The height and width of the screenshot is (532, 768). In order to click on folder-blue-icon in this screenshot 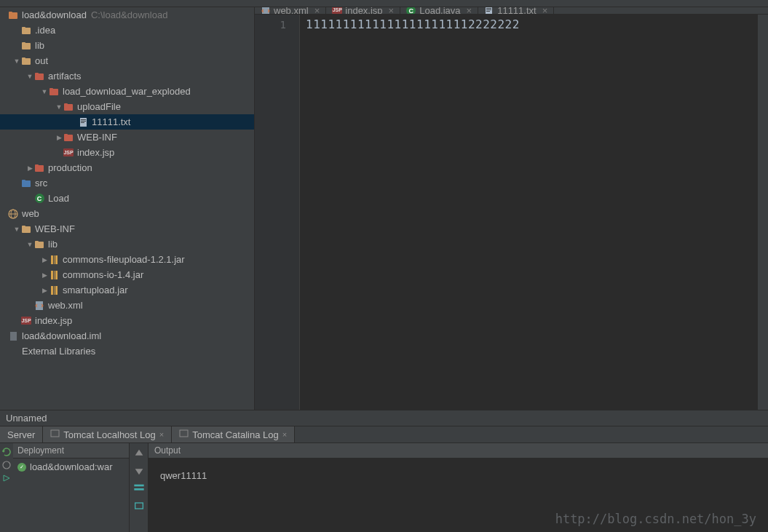, I will do `click(26, 183)`.